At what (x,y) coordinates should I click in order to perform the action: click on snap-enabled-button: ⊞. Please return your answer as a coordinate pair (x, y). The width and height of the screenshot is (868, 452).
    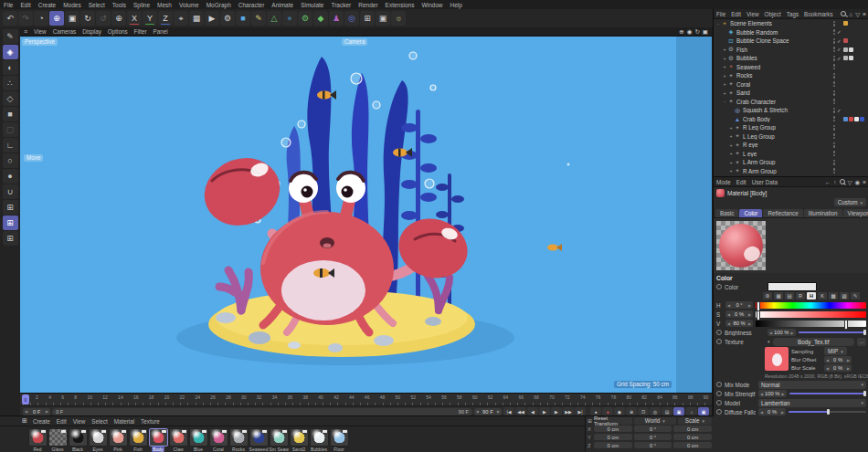
    Looking at the image, I should click on (11, 223).